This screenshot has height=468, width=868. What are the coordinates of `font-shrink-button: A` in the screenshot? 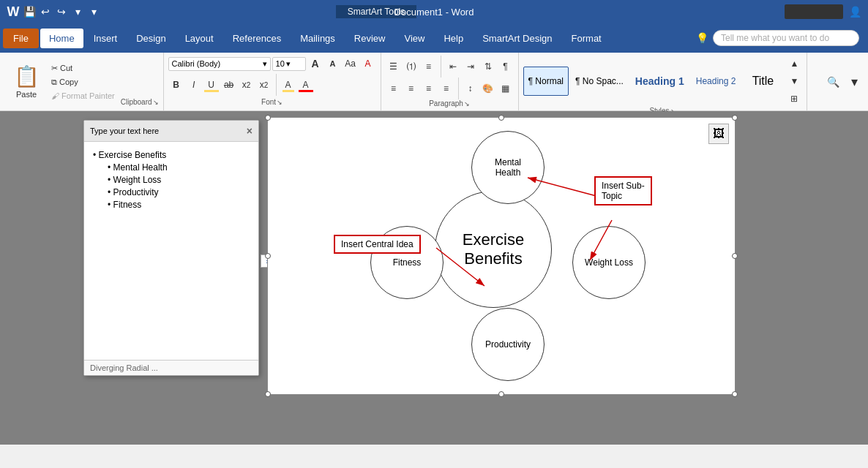 It's located at (333, 64).